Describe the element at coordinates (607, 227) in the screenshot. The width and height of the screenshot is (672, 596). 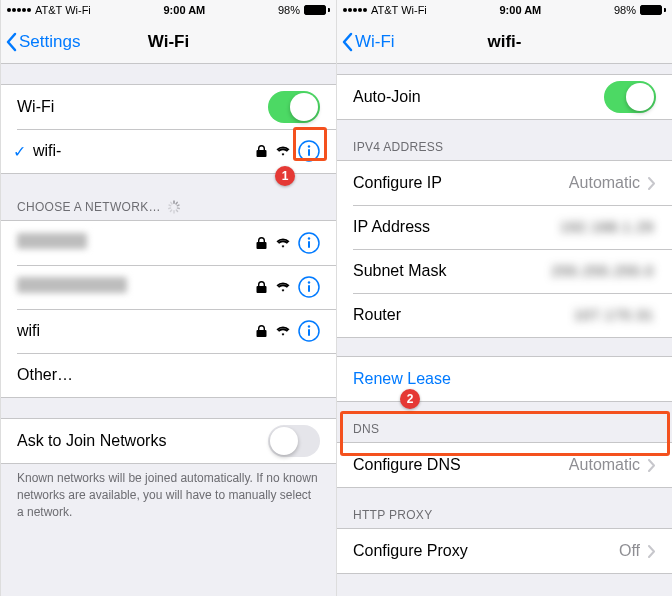
I see `ip-address-value: 192.168.1.29` at that location.